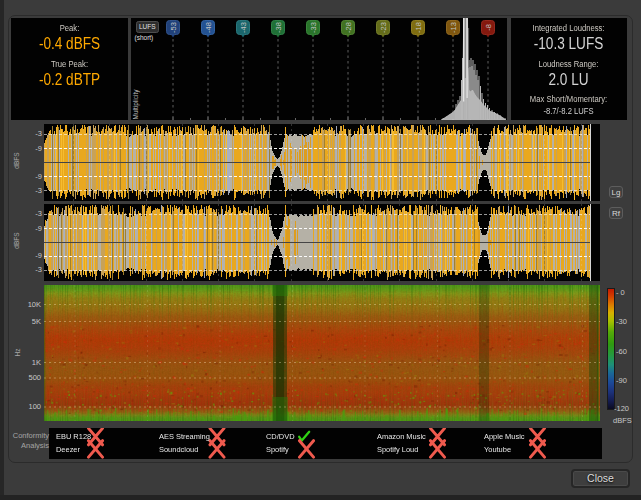 Image resolution: width=641 pixels, height=500 pixels. Describe the element at coordinates (242, 28) in the screenshot. I see `svg-text: -43` at that location.